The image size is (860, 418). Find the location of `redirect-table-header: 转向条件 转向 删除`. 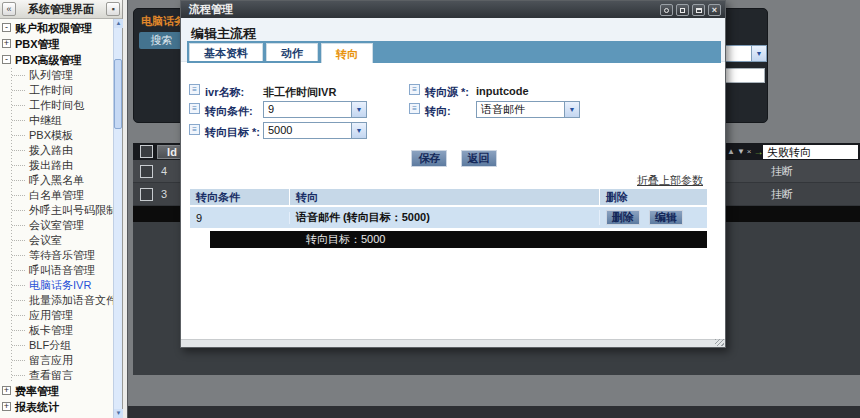

redirect-table-header: 转向条件 转向 删除 is located at coordinates (448, 197).